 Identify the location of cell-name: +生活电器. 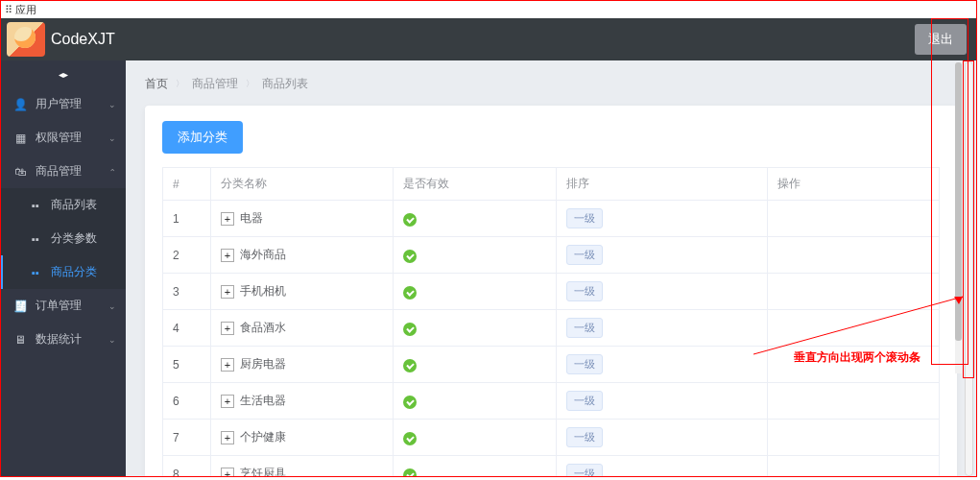
(302, 401).